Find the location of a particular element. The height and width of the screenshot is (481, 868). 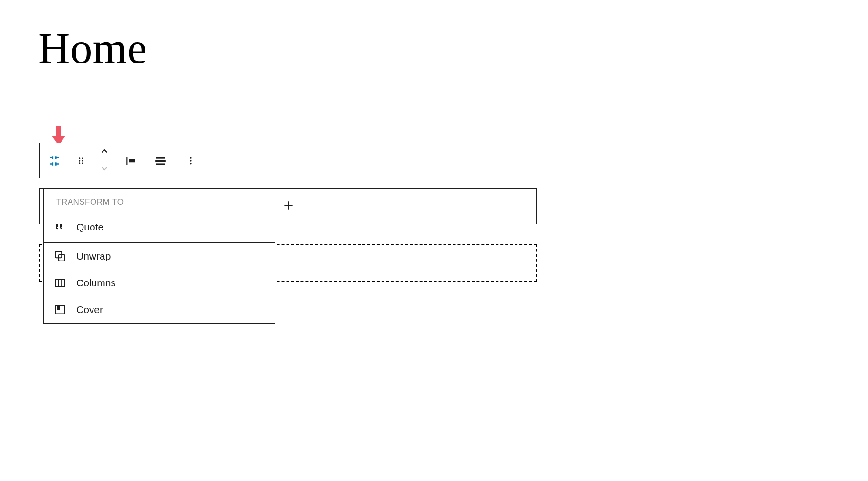

more-vertical-icon is located at coordinates (191, 161).